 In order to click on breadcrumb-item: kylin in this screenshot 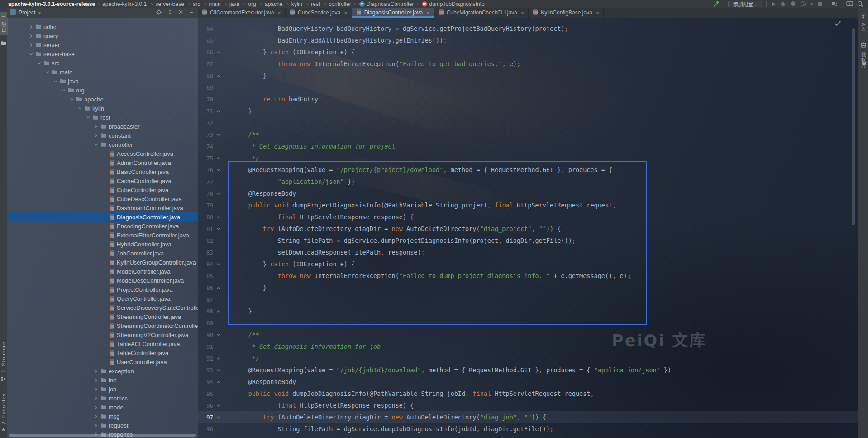, I will do `click(297, 4)`.